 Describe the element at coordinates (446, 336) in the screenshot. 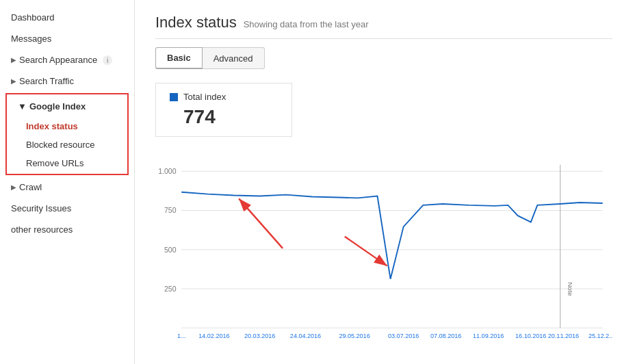

I see `svg-text: 07.08.2016` at that location.